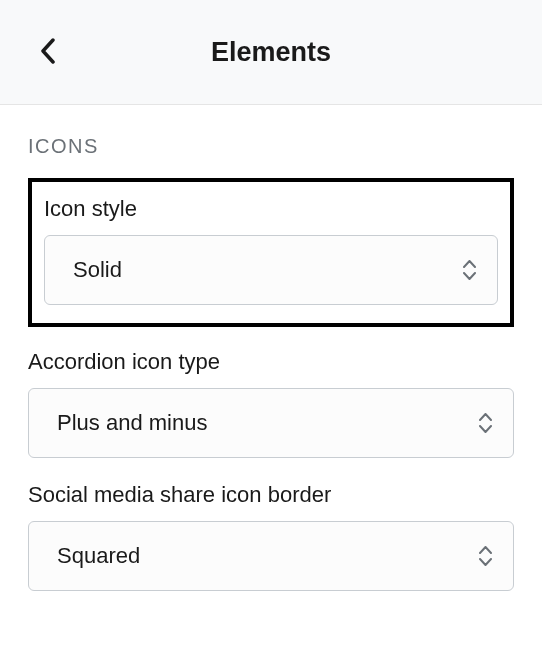  I want to click on icon-style-select-wrapper: Solid, so click(271, 270).